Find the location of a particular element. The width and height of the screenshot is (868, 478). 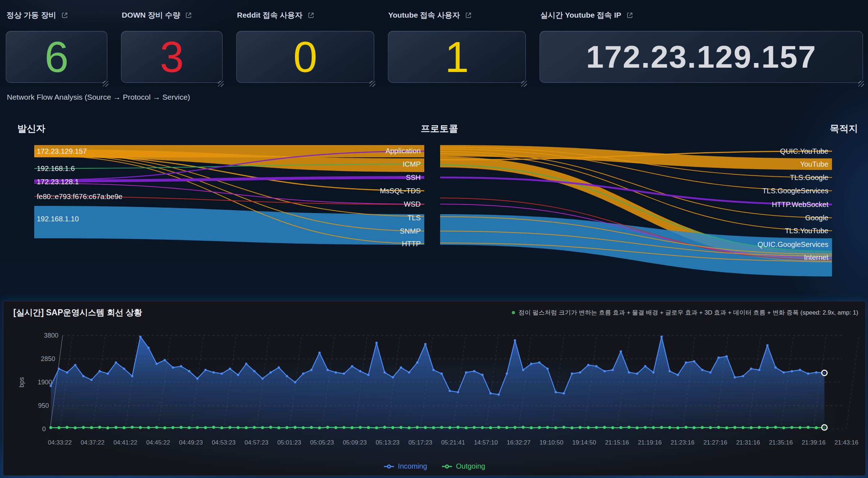

svg-text: SSH is located at coordinates (413, 177).